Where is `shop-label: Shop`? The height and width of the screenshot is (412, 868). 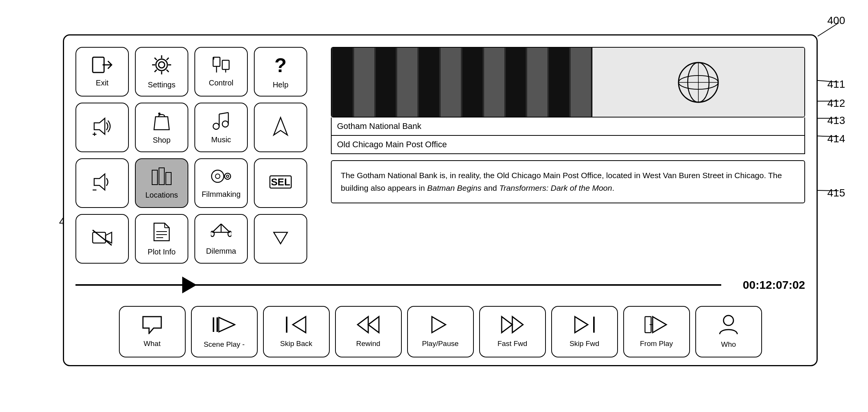 shop-label: Shop is located at coordinates (162, 140).